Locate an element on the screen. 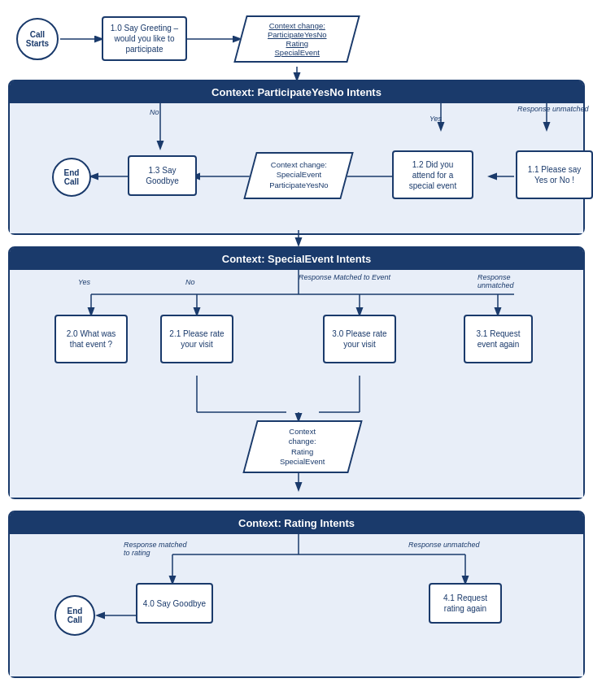 The width and height of the screenshot is (593, 700). label-no-1: No is located at coordinates (155, 112).